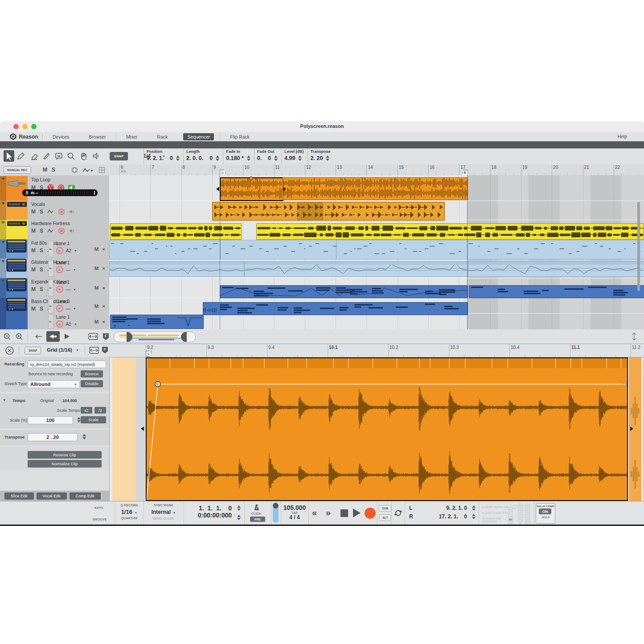 This screenshot has height=644, width=644. I want to click on loop-left-value: 9. 2. 1. 0, so click(456, 508).